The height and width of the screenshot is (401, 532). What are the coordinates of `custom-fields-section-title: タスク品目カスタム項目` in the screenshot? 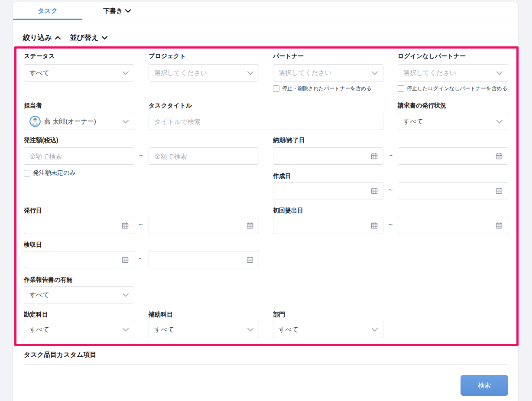 It's located at (60, 355).